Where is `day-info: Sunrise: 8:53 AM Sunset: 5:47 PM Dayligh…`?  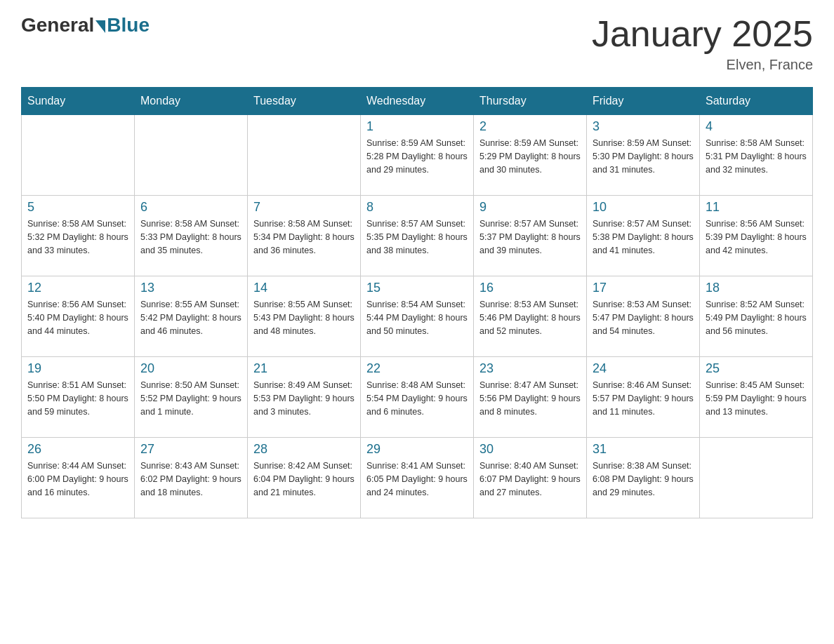 day-info: Sunrise: 8:53 AM Sunset: 5:47 PM Dayligh… is located at coordinates (643, 318).